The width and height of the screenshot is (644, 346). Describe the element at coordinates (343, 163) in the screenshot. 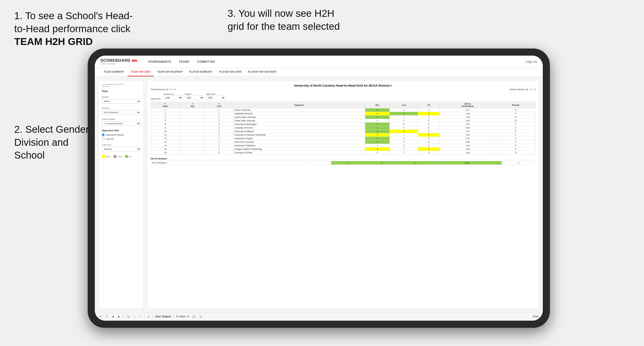

I see `out-of-division-table: NCAA Division II 1 0 0 26.00 3` at that location.